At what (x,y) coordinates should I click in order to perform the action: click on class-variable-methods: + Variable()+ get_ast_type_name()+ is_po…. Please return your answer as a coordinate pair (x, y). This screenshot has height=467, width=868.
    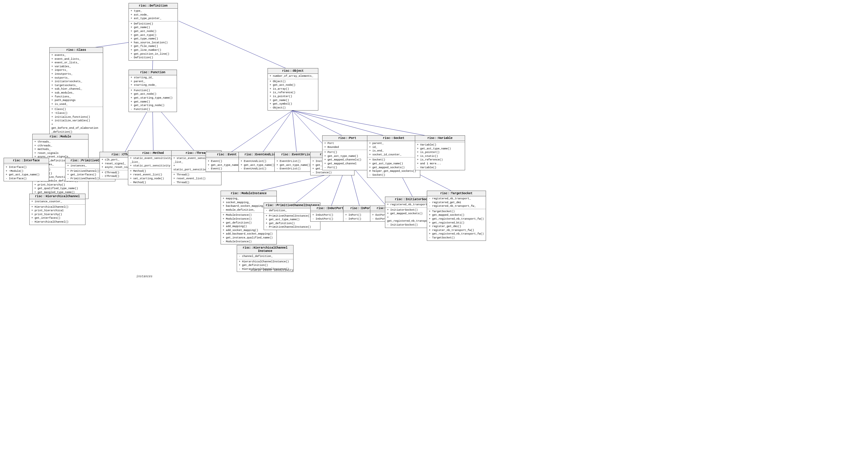
    Looking at the image, I should click on (440, 156).